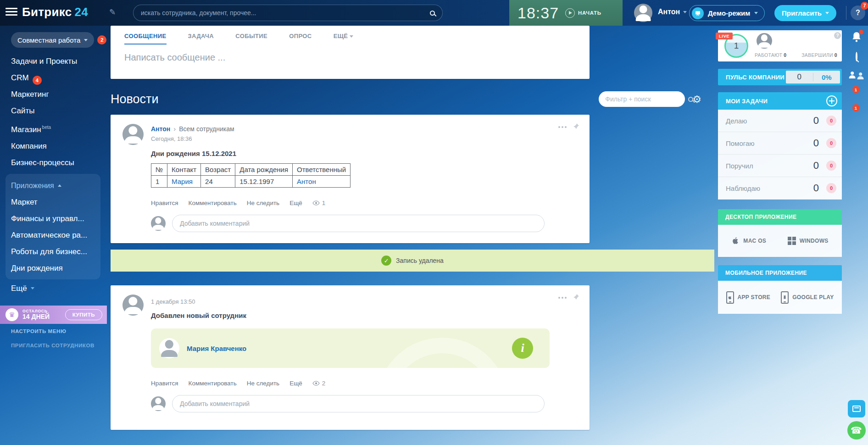 The height and width of the screenshot is (445, 868). I want to click on online-user-avatar, so click(764, 41).